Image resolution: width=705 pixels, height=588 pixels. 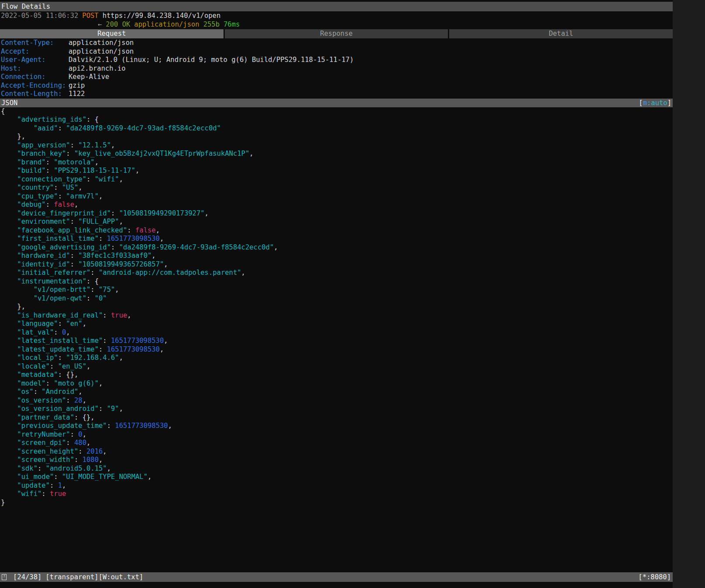 What do you see at coordinates (337, 231) in the screenshot?
I see `json-line: "facebook_app_link_checked": false,` at bounding box center [337, 231].